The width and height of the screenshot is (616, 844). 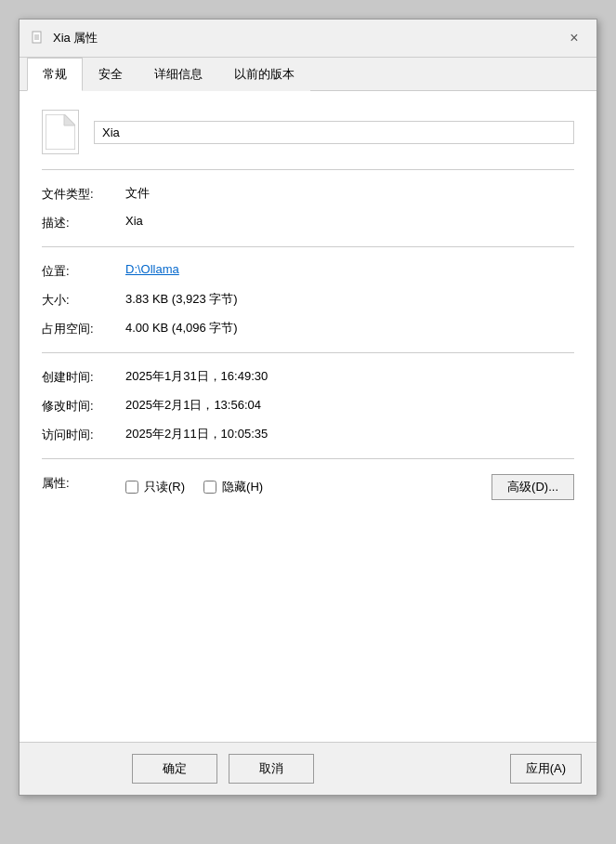 I want to click on location-label: 位置:, so click(x=84, y=271).